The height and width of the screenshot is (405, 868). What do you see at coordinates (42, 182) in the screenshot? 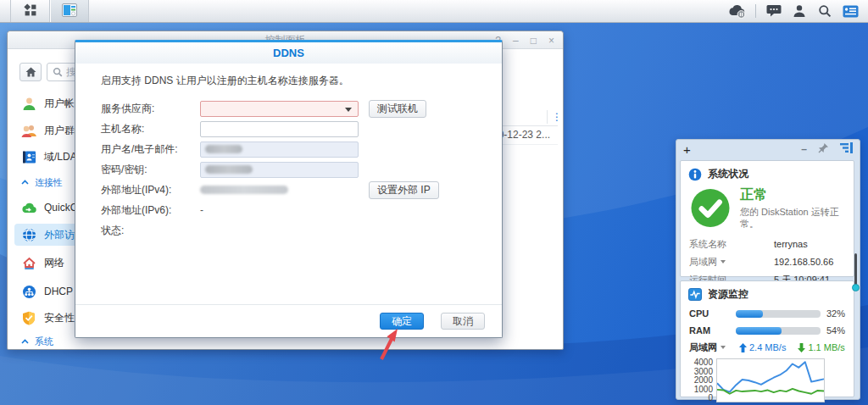
I see `sidebar-section-connectivity: 连接性` at bounding box center [42, 182].